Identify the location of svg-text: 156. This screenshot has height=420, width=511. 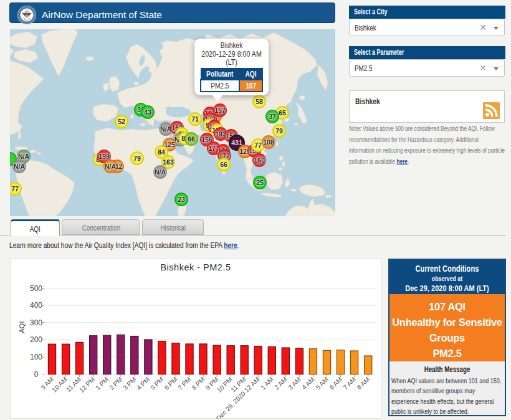
(207, 140).